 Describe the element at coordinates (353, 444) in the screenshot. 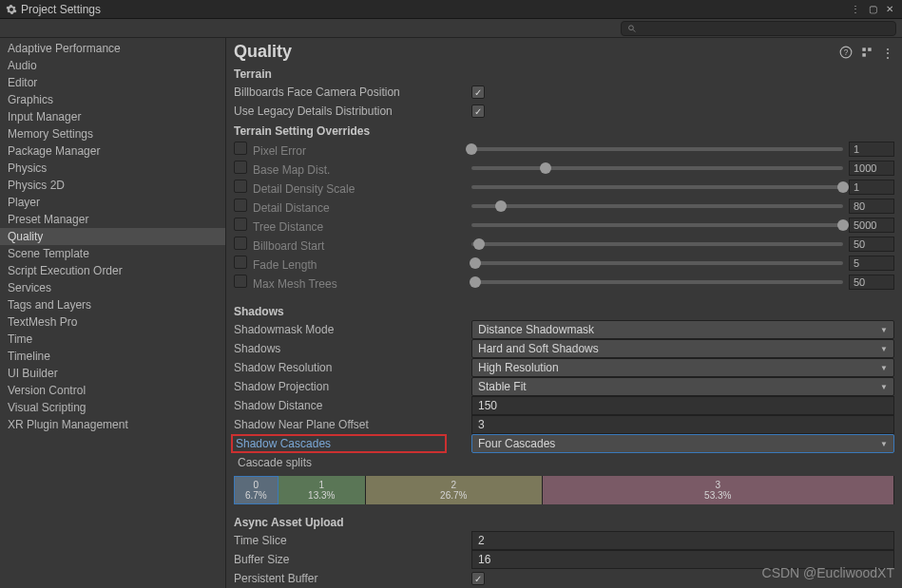

I see `casc-label: Shadow Cascades` at that location.